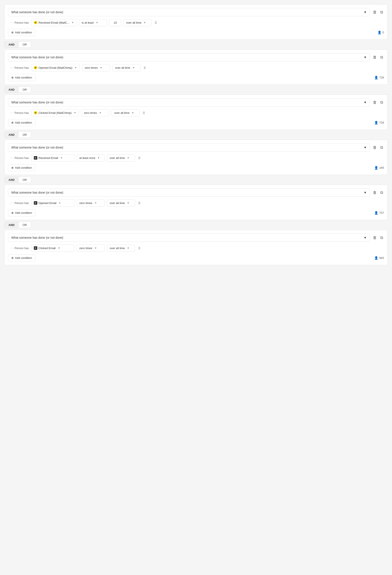 This screenshot has height=575, width=392. Describe the element at coordinates (53, 158) in the screenshot. I see `event-dropdown-block-4: K Received Email ▼` at that location.